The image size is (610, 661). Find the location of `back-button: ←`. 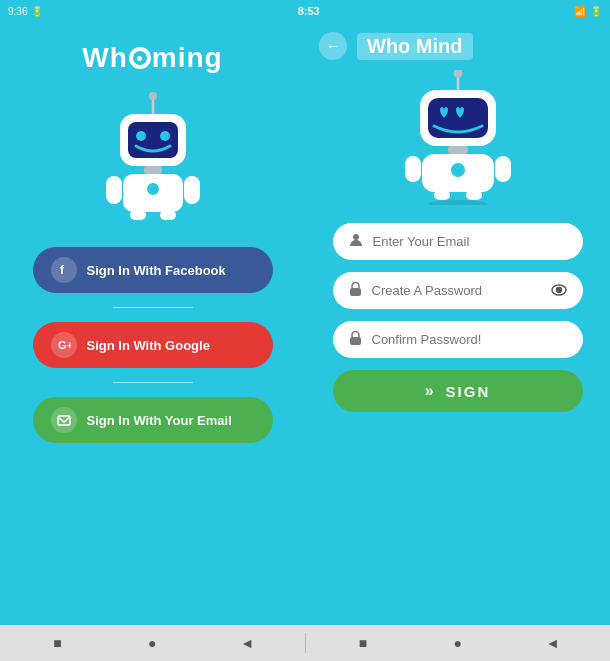

back-button: ← is located at coordinates (333, 46).